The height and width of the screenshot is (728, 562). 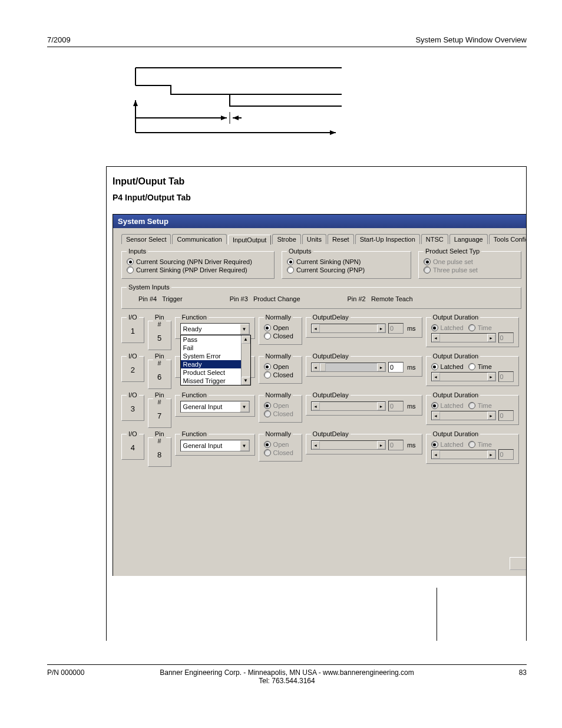 I want to click on pst-three-pulse-radio: Three pulse set, so click(x=470, y=270).